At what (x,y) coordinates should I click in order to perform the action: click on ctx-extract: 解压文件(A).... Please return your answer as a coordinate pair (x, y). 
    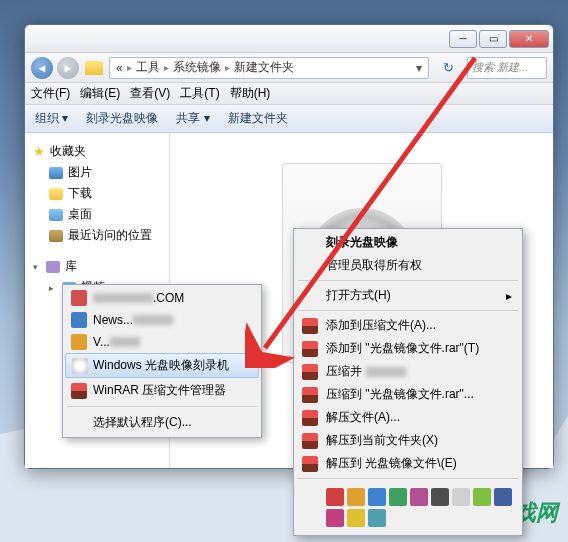
    Looking at the image, I should click on (408, 418).